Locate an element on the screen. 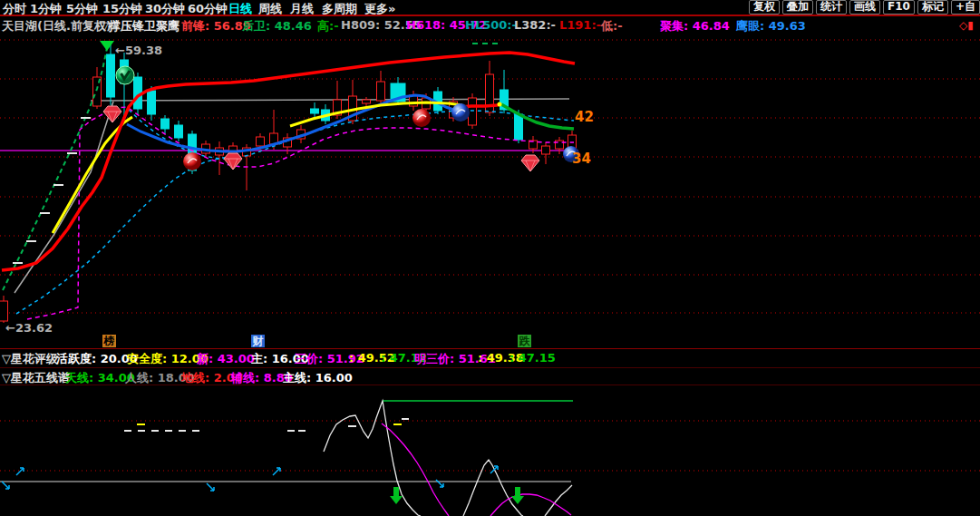  chart-tab-1: 榜 is located at coordinates (109, 341).